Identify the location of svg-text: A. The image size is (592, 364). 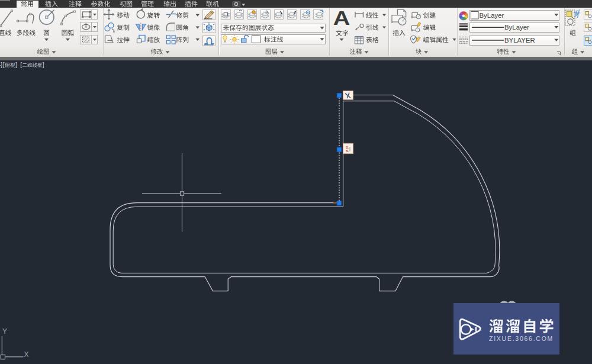
(342, 18).